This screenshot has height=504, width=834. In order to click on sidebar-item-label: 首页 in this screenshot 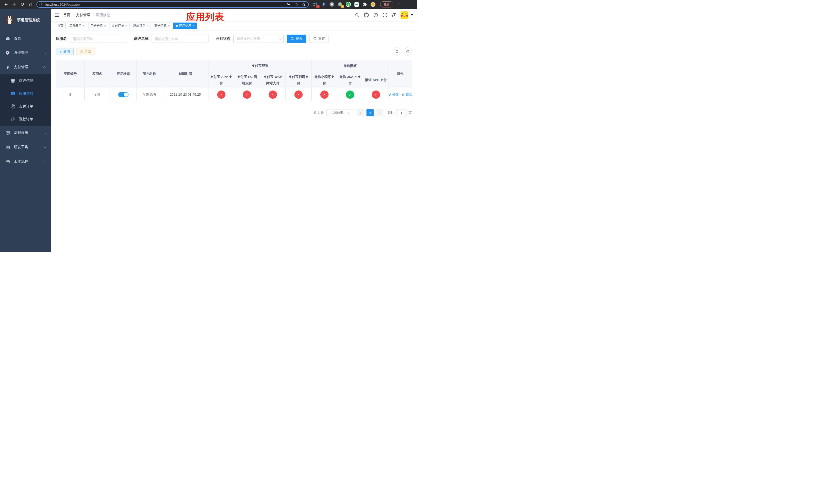, I will do `click(30, 39)`.